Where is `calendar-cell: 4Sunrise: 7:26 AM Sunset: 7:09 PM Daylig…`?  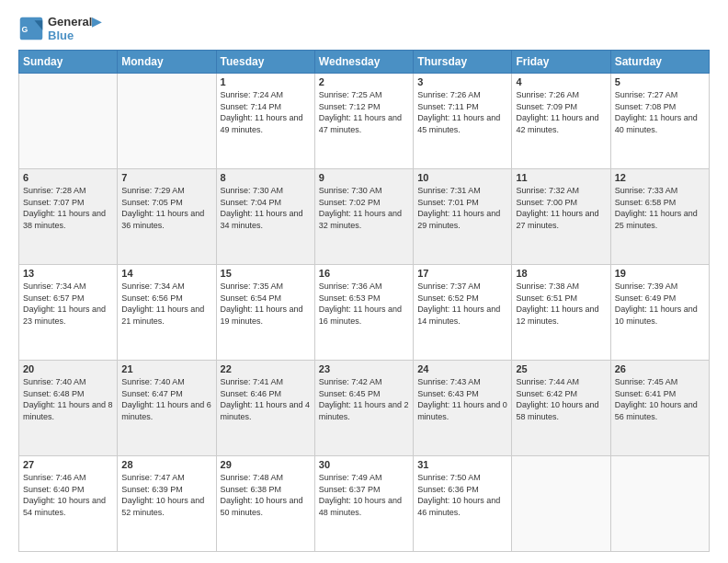
calendar-cell: 4Sunrise: 7:26 AM Sunset: 7:09 PM Daylig… is located at coordinates (561, 121).